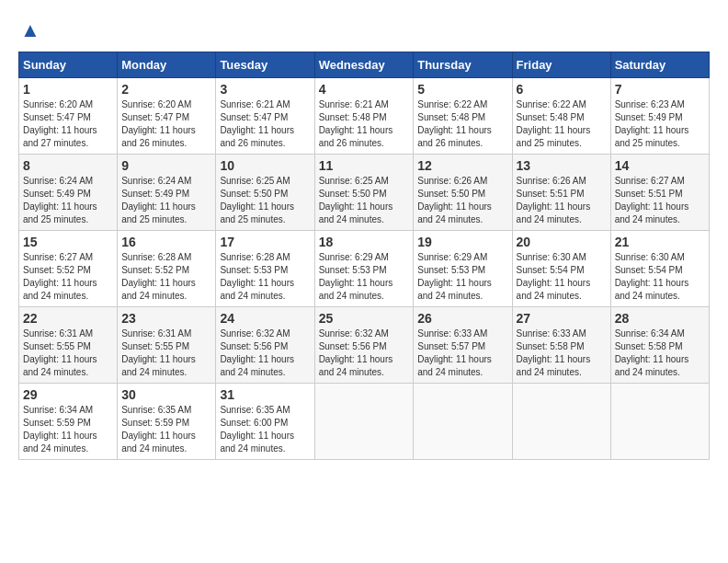 This screenshot has width=728, height=563. What do you see at coordinates (68, 318) in the screenshot?
I see `day-number: 22` at bounding box center [68, 318].